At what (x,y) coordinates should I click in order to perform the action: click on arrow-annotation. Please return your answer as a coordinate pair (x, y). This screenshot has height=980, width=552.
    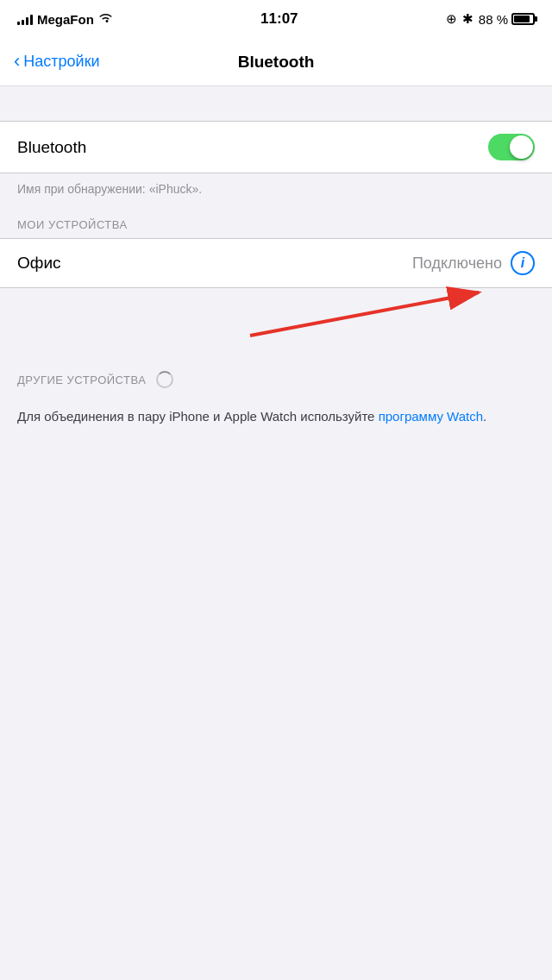
    Looking at the image, I should click on (276, 323).